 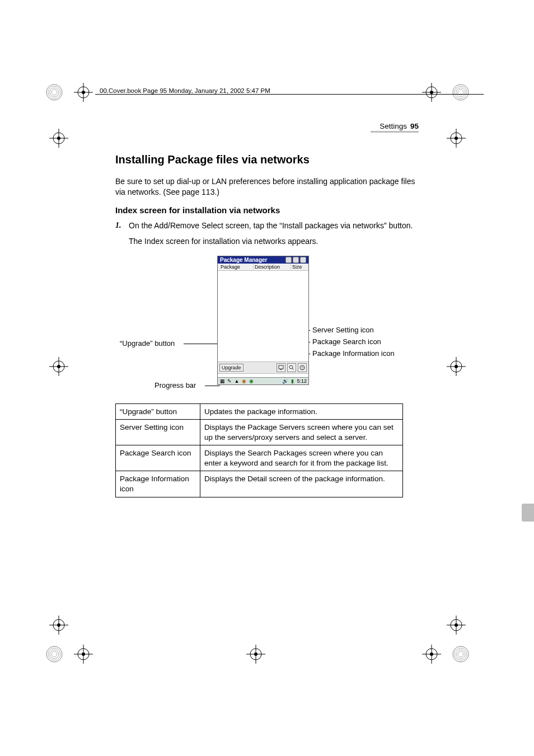 What do you see at coordinates (343, 330) in the screenshot?
I see `callout-server-setting: Server Setting icon` at bounding box center [343, 330].